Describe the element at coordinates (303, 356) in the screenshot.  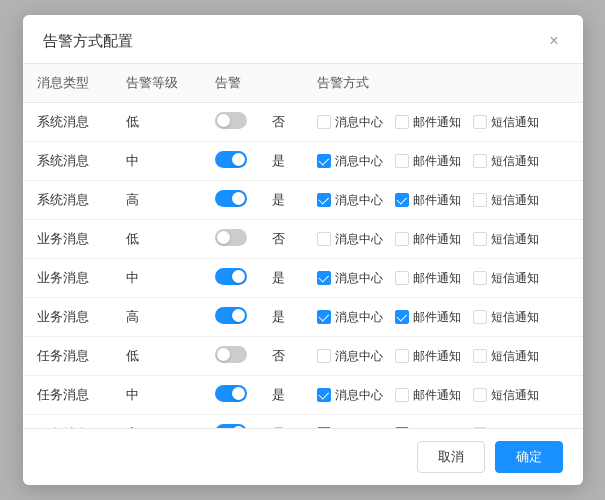
I see `table-row: 任务消息低否消息中心邮件通知短信通知` at that location.